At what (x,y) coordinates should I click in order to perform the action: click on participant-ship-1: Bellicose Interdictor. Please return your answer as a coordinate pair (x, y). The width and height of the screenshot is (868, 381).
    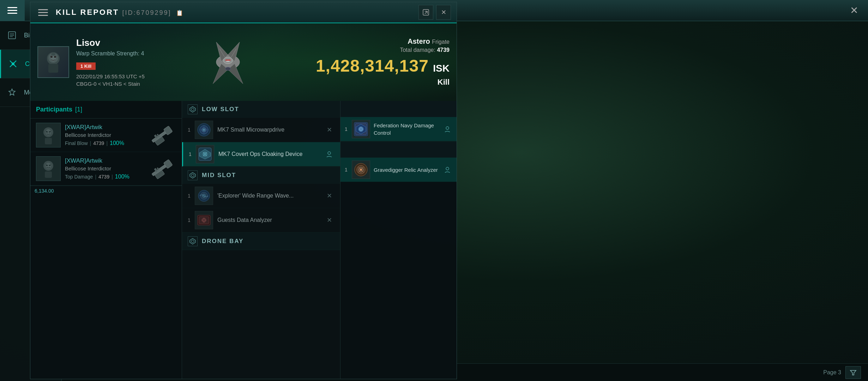
    Looking at the image, I should click on (104, 135).